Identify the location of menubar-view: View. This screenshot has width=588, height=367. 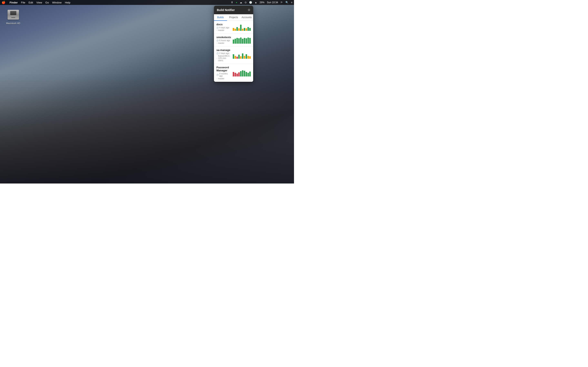
(39, 2).